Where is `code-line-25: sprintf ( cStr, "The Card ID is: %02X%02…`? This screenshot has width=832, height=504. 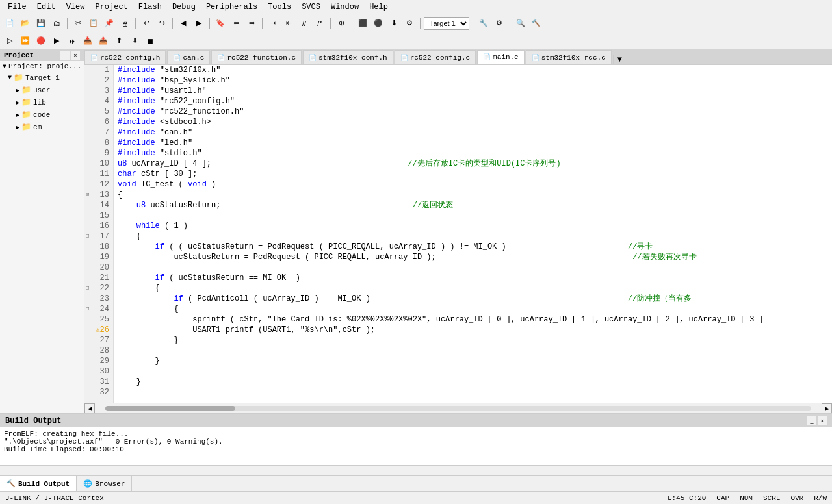 code-line-25: sprintf ( cStr, "The Card ID is: %02X%02… is located at coordinates (473, 320).